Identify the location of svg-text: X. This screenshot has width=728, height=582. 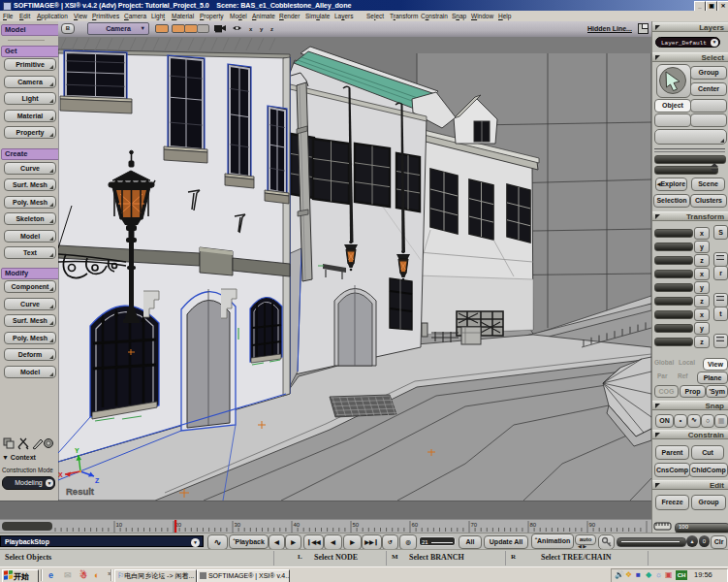
(60, 475).